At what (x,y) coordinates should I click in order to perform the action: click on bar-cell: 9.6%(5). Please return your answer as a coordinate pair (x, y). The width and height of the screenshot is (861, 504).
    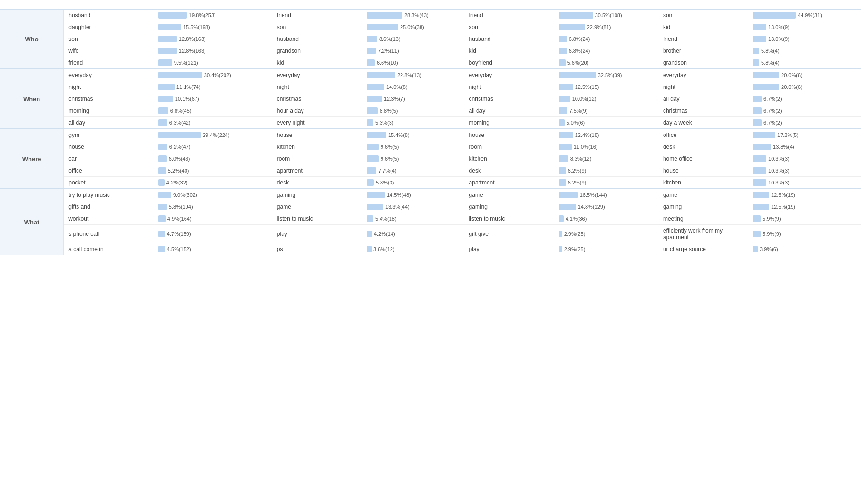
    Looking at the image, I should click on (414, 159).